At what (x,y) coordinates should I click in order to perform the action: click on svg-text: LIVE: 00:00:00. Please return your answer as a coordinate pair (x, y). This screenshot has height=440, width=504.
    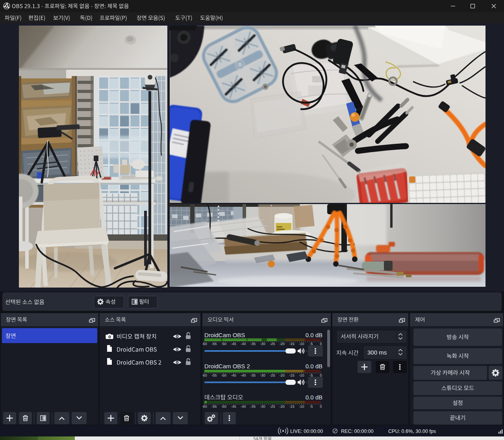
    Looking at the image, I should click on (306, 431).